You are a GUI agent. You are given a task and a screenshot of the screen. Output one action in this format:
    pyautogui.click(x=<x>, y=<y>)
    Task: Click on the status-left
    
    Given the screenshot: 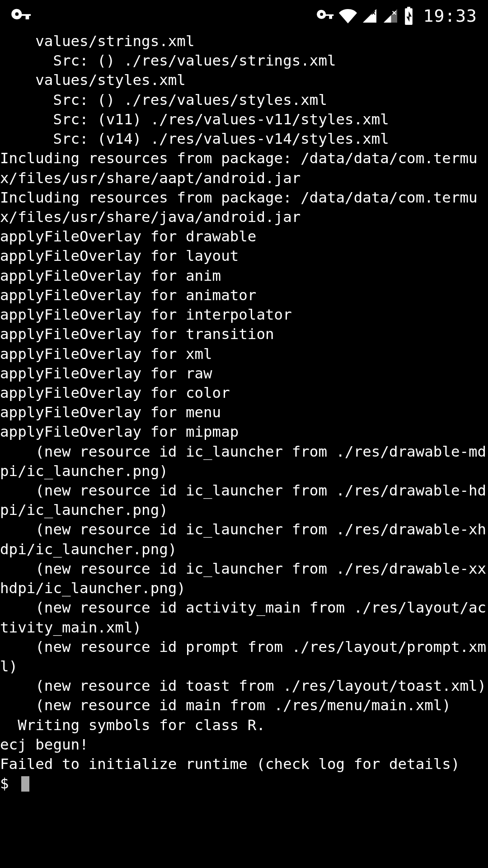 What is the action you would take?
    pyautogui.click(x=21, y=16)
    